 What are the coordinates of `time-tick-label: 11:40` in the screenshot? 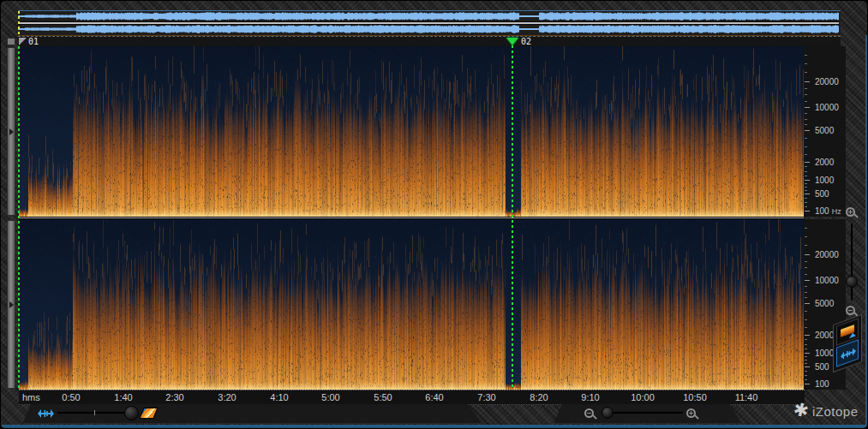 It's located at (747, 397).